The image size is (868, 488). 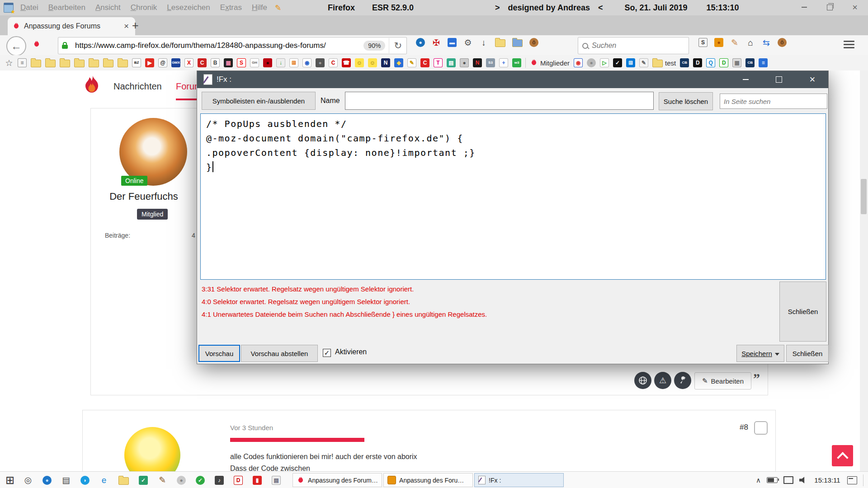 I want to click on green-check-icon: ✓, so click(x=200, y=480).